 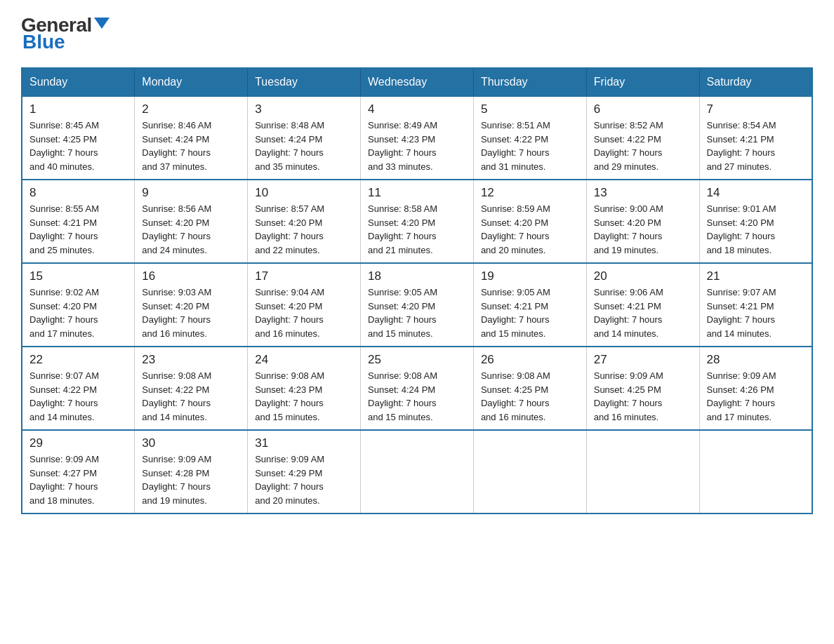 I want to click on day-number: 26, so click(x=530, y=360).